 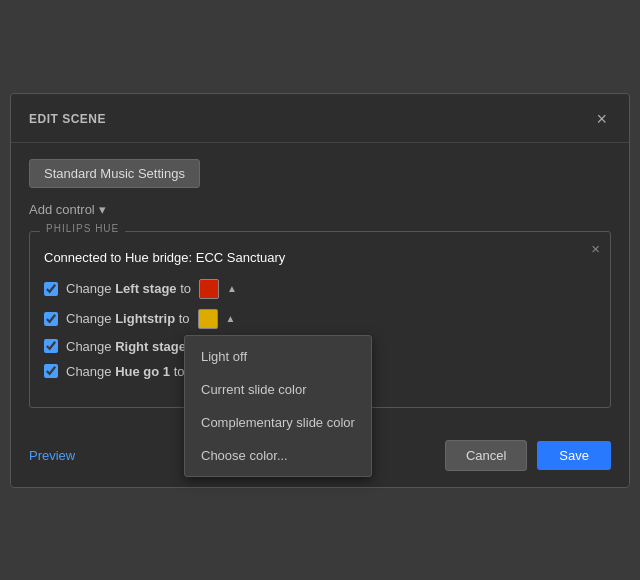 What do you see at coordinates (130, 346) in the screenshot?
I see `right-stage-label: Change Right stage t` at bounding box center [130, 346].